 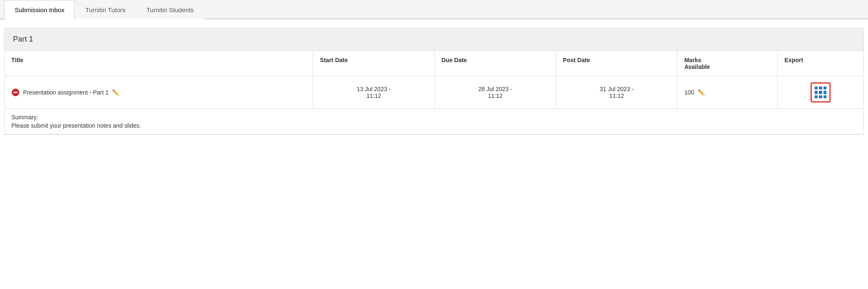 I want to click on due-date-cell: 28 Jul 2023 - 11:12, so click(x=495, y=92).